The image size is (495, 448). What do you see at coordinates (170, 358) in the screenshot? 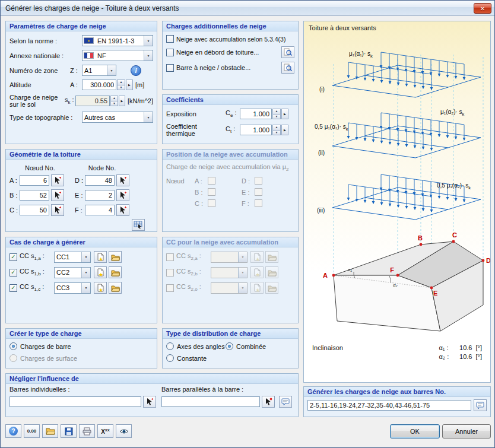
I see `radio-constant` at bounding box center [170, 358].